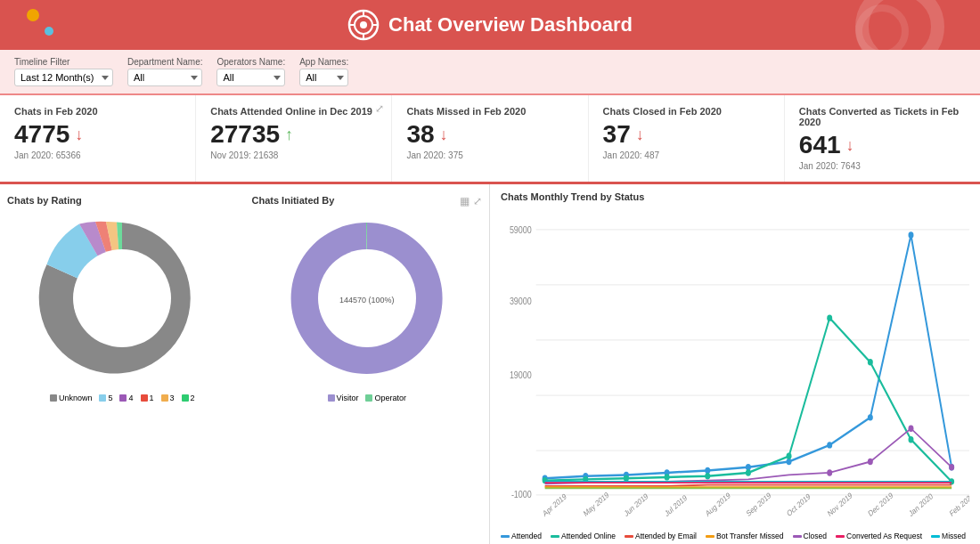  I want to click on kpi-prev-4: Jan 2020: 7643, so click(882, 166).